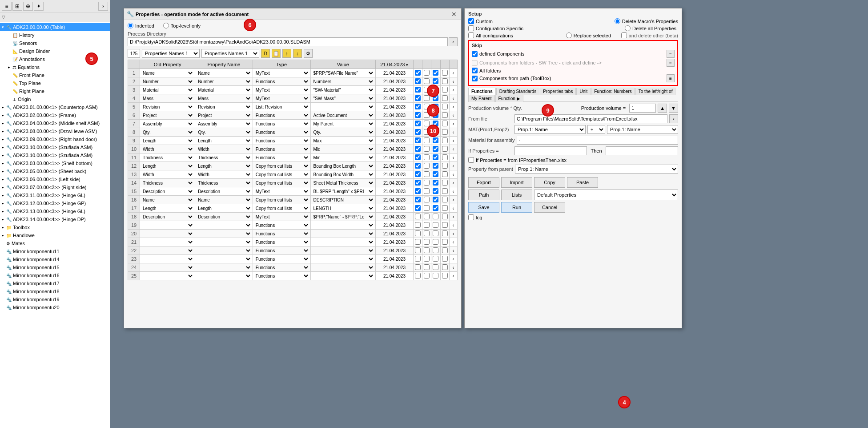  Describe the element at coordinates (55, 291) in the screenshot. I see `tree-item-33: 🔩Mirror komponentu18` at that location.